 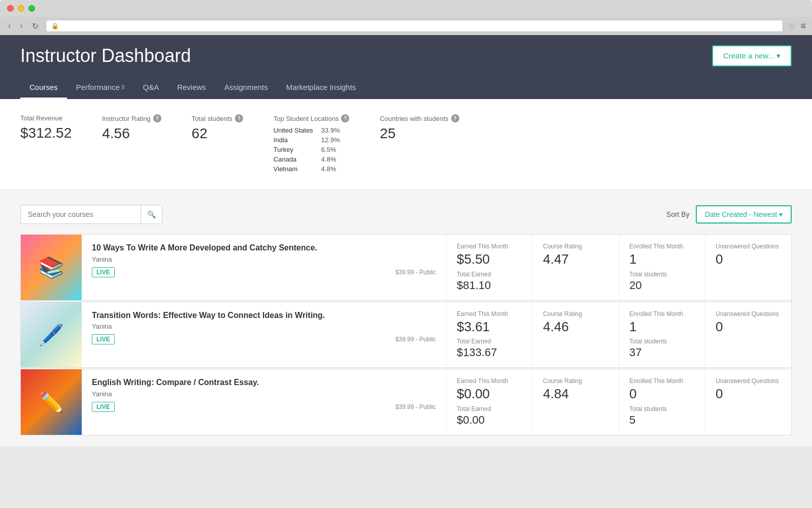 What do you see at coordinates (792, 26) in the screenshot?
I see `bookmark-button: ☆` at bounding box center [792, 26].